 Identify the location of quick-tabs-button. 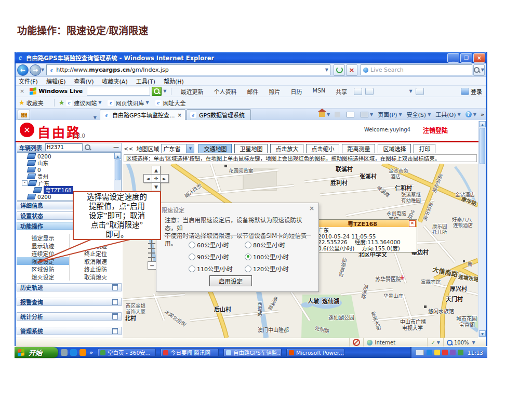
(24, 115).